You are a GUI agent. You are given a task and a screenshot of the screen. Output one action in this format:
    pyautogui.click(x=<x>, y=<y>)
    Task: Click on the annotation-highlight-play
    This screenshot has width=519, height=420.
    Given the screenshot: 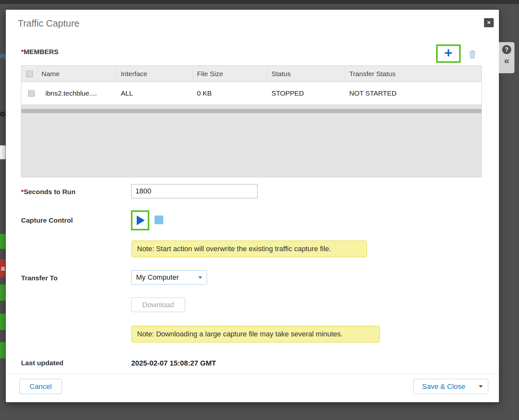 What is the action you would take?
    pyautogui.click(x=140, y=220)
    